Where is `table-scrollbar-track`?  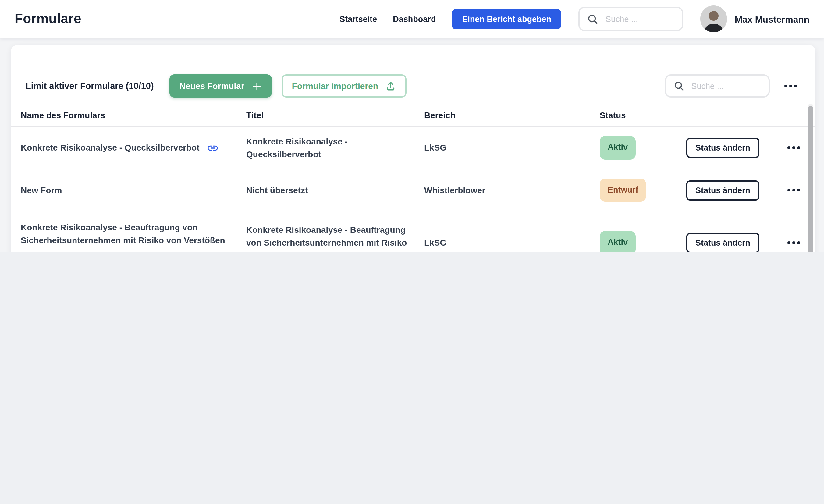
table-scrollbar-track is located at coordinates (811, 178).